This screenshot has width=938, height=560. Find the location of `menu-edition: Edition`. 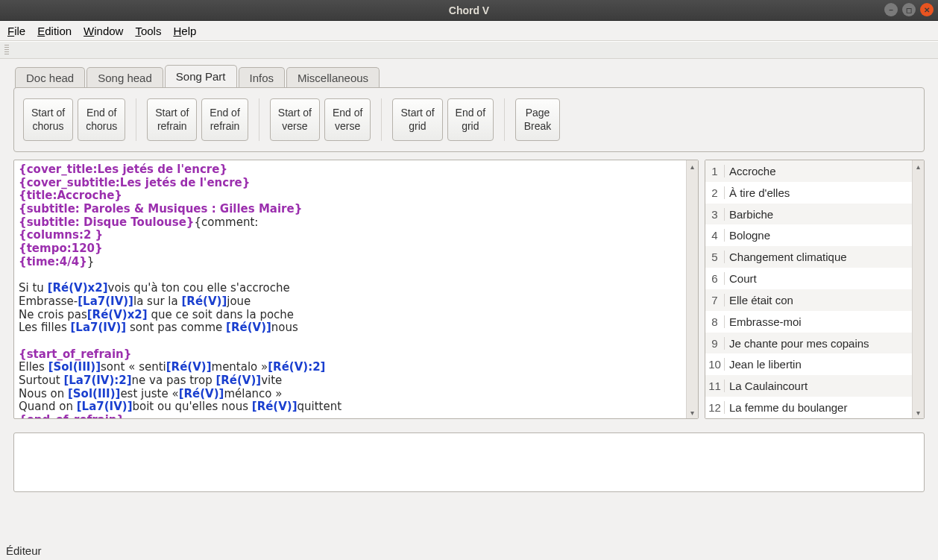

menu-edition: Edition is located at coordinates (54, 31).